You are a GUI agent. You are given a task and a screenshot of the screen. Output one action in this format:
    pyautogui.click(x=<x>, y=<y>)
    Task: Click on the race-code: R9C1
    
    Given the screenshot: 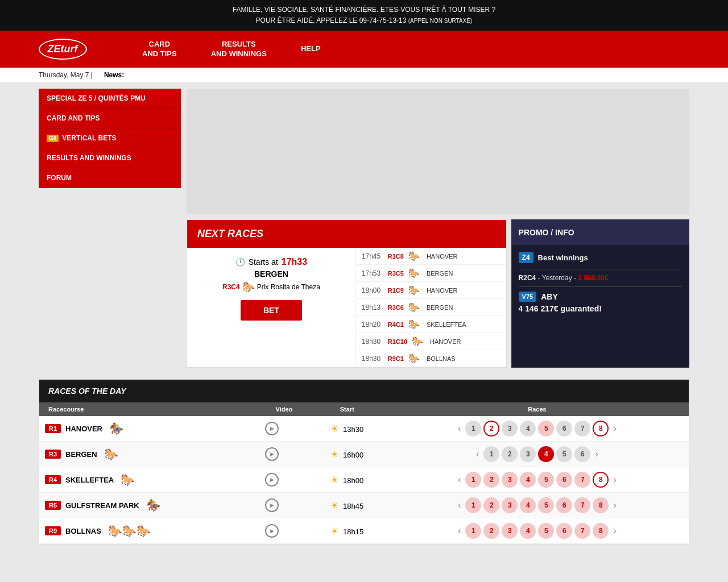 What is the action you would take?
    pyautogui.click(x=396, y=359)
    